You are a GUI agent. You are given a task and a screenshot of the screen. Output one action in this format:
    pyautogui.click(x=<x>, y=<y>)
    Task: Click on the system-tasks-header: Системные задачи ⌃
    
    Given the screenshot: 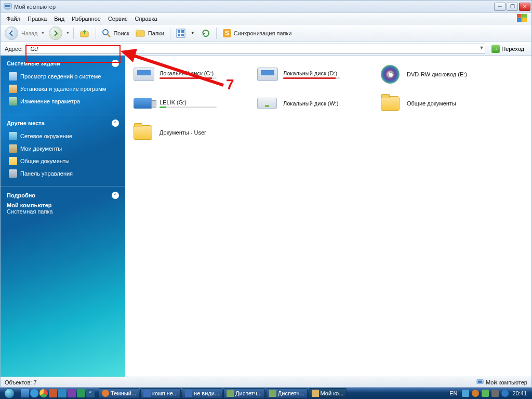 What is the action you would take?
    pyautogui.click(x=63, y=65)
    